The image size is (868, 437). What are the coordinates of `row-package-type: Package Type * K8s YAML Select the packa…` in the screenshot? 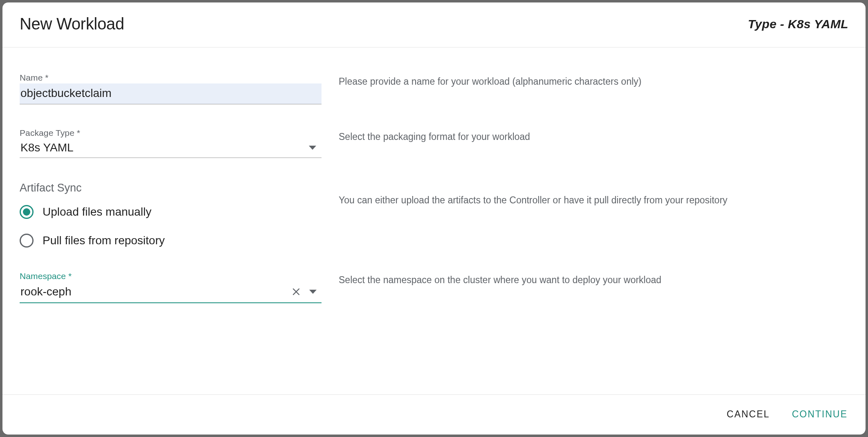 It's located at (434, 143).